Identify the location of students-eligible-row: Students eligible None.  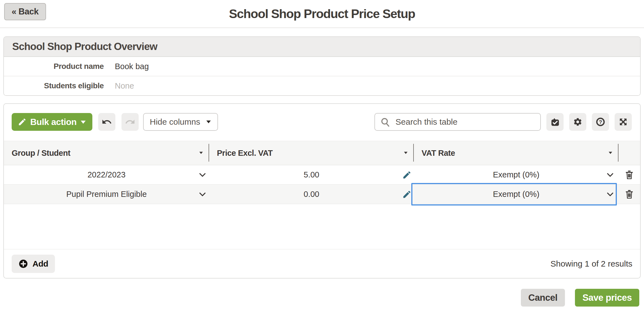
(322, 86).